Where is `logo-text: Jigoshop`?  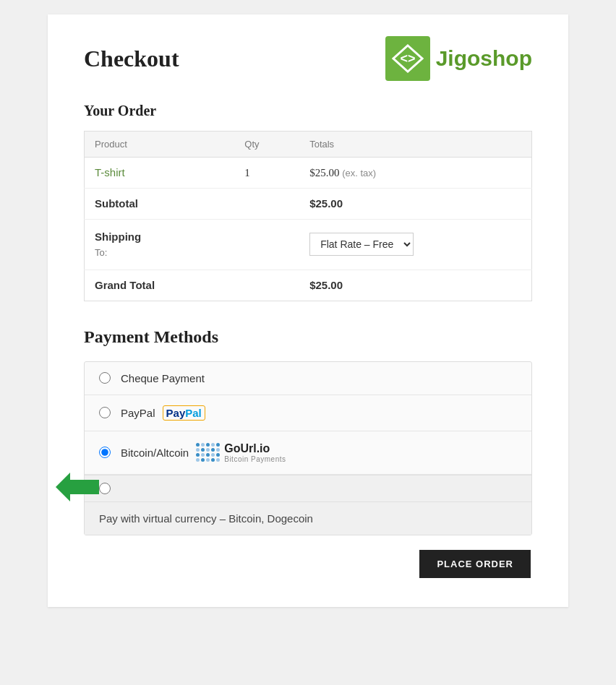
logo-text: Jigoshop is located at coordinates (484, 59).